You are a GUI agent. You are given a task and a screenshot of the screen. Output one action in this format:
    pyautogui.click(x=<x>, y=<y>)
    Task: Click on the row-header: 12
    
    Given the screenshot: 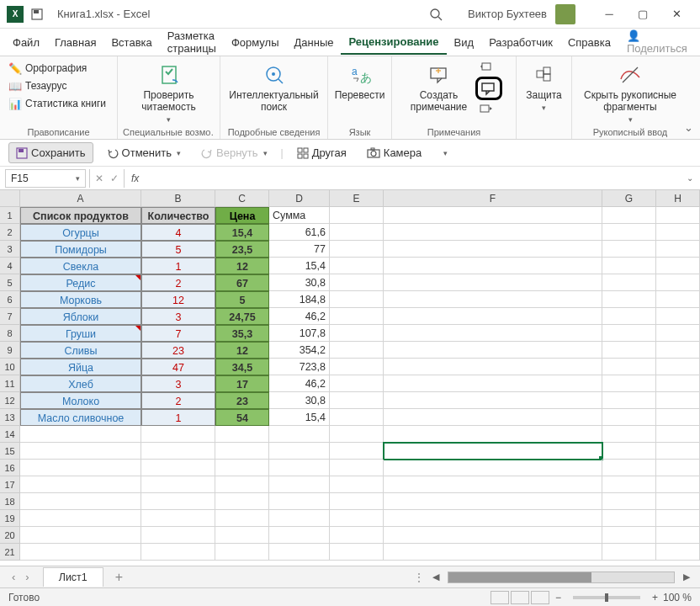 What is the action you would take?
    pyautogui.click(x=10, y=401)
    